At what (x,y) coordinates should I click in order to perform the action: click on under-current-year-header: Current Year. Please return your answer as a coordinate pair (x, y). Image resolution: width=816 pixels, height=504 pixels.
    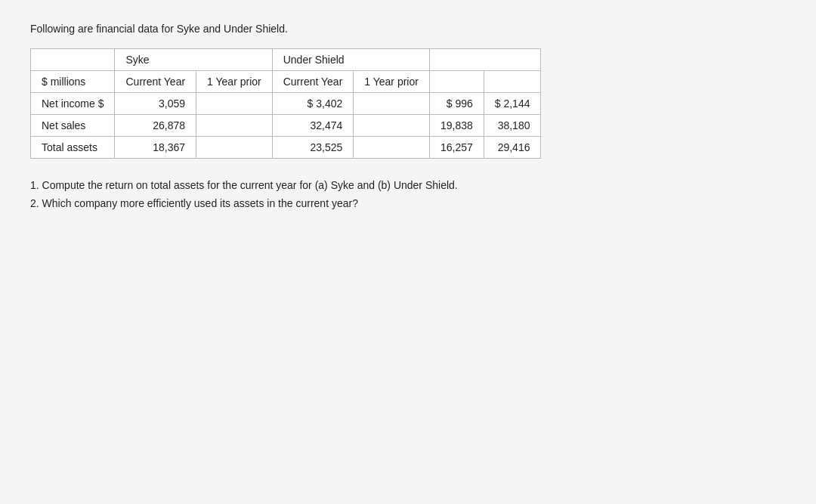
    Looking at the image, I should click on (313, 82).